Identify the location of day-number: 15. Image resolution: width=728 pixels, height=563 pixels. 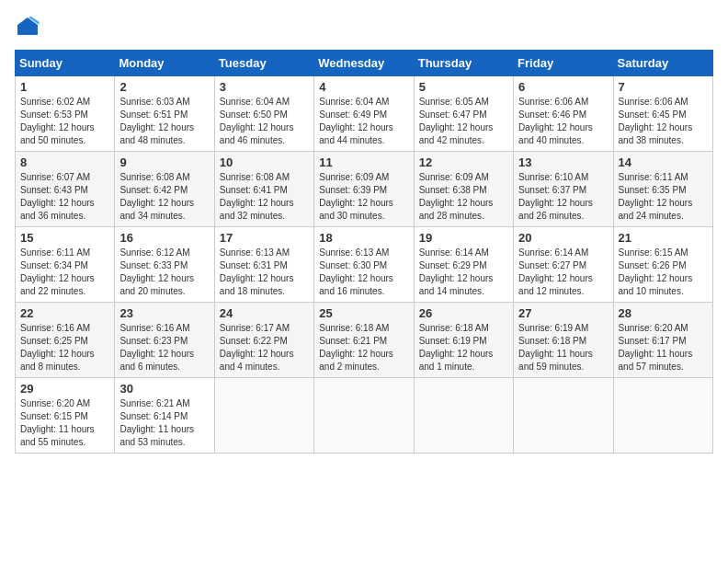
(64, 237).